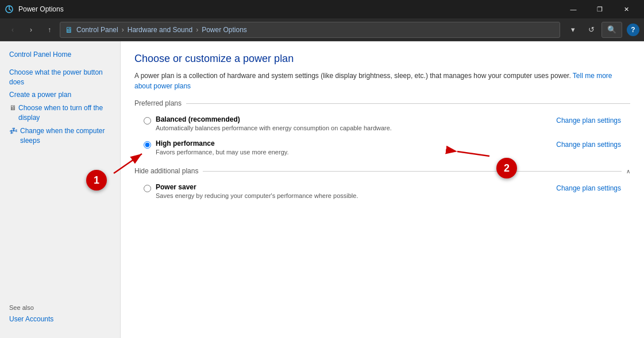  What do you see at coordinates (322, 30) in the screenshot?
I see `addressbar: ‹ › ↑ 🖥 Control Panel › Hardware and Sou…` at bounding box center [322, 30].